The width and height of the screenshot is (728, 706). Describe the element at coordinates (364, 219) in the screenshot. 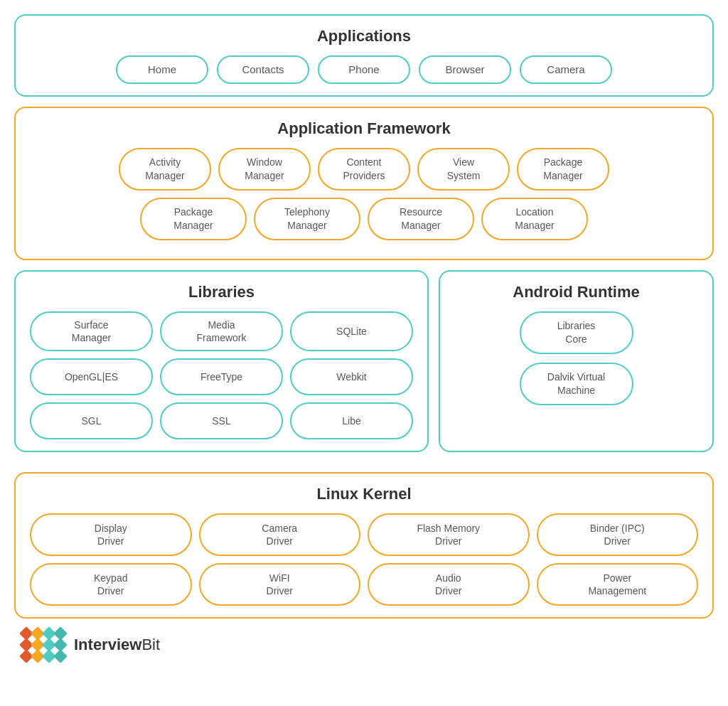

I see `framework-row2: Package ManagerTelephony ManagerResource…` at that location.